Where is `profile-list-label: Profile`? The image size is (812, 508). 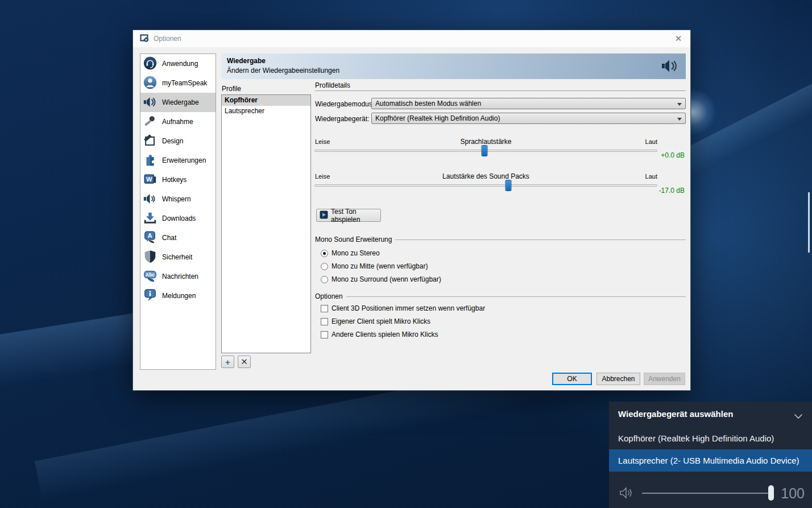
profile-list-label: Profile is located at coordinates (231, 89).